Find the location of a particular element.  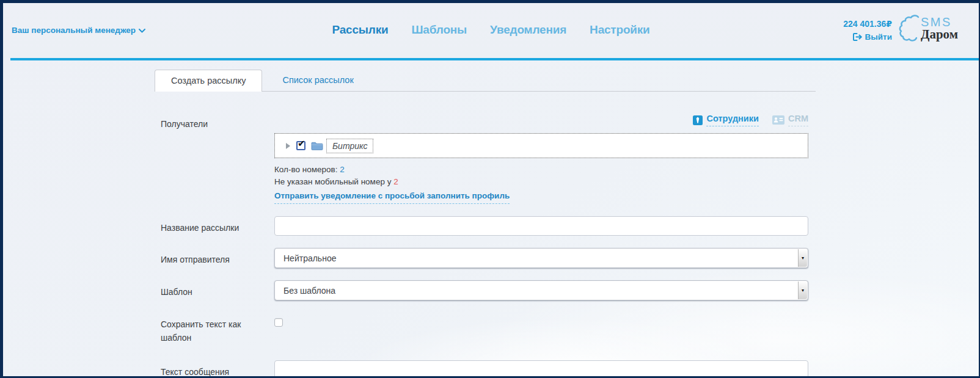

message-text-control is located at coordinates (541, 369).